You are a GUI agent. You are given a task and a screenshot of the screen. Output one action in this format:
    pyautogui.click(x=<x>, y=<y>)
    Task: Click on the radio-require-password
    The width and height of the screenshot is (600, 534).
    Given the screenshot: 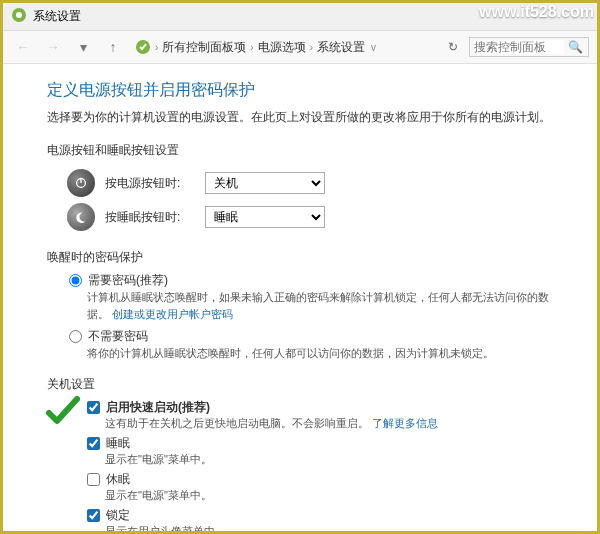 What is the action you would take?
    pyautogui.click(x=76, y=280)
    